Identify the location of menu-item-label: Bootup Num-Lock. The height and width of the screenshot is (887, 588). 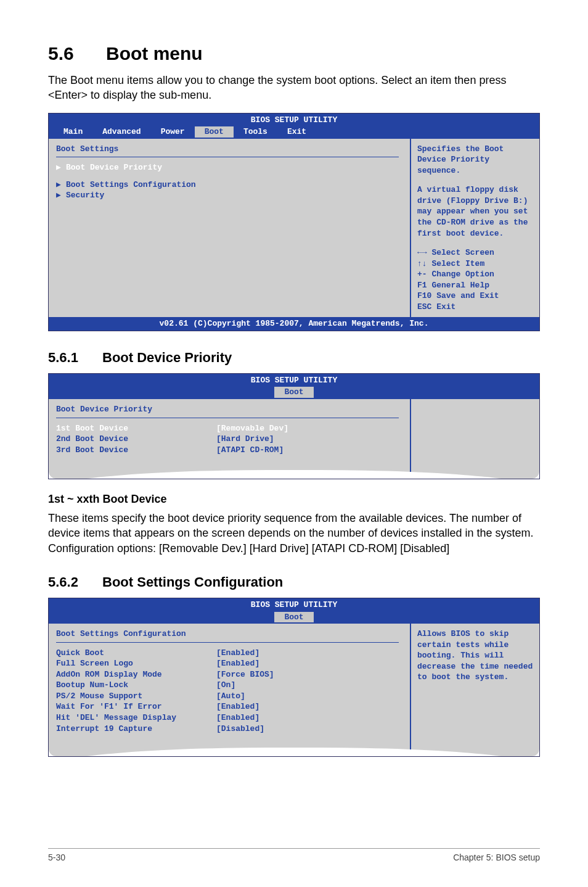
(136, 685).